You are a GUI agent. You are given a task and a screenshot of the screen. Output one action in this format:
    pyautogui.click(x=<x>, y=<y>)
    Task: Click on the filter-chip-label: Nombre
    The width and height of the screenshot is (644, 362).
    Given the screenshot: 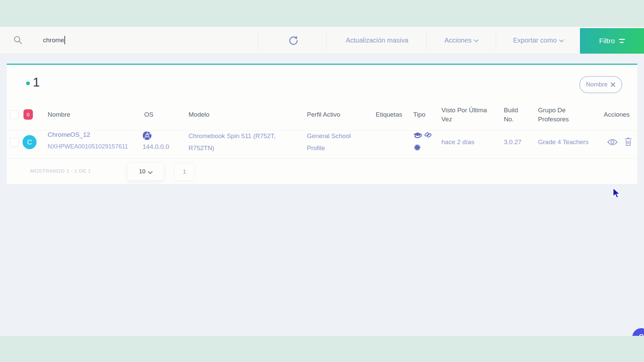 What is the action you would take?
    pyautogui.click(x=597, y=84)
    